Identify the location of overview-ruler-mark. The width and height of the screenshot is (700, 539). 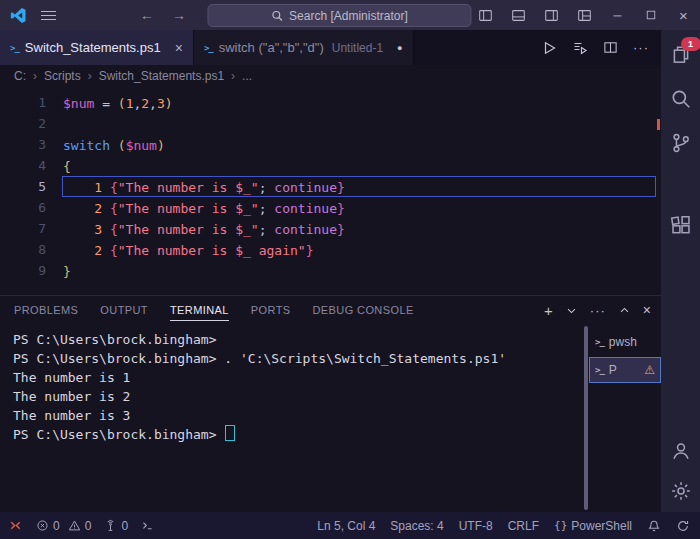
(658, 124).